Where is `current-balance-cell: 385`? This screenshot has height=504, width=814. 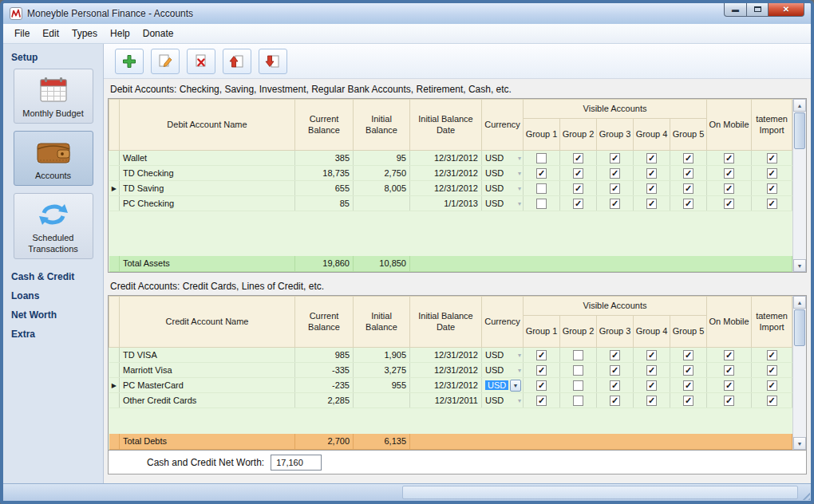
current-balance-cell: 385 is located at coordinates (324, 158).